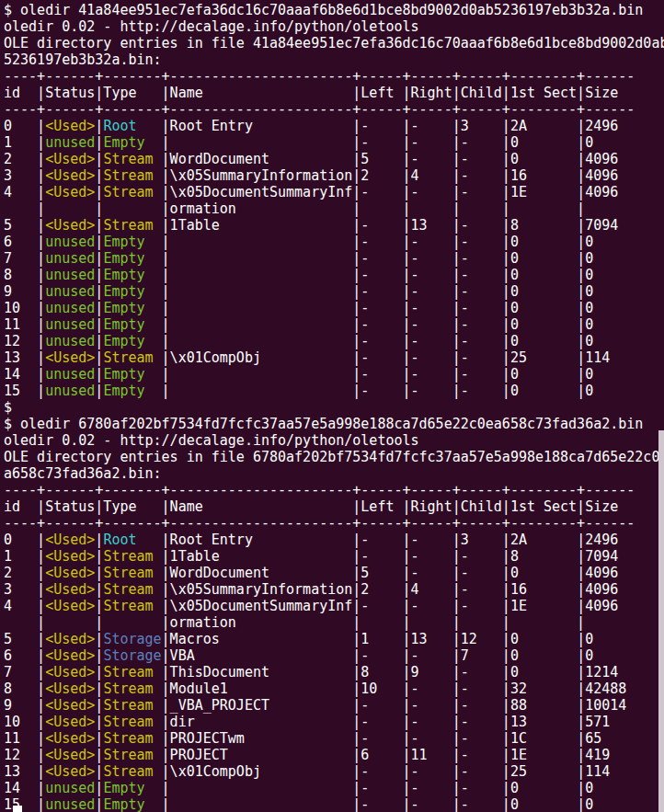  Describe the element at coordinates (334, 705) in the screenshot. I see `table-row: 9 |<Used>|Stream |_VBA_PROJECT |- |- |- …` at that location.